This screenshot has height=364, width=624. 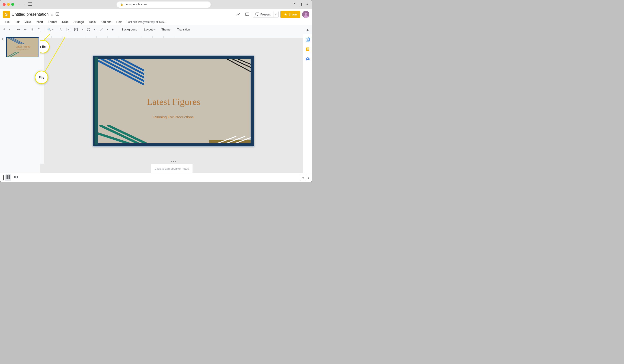 I want to click on menu-item-slide: Slide, so click(x=65, y=22).